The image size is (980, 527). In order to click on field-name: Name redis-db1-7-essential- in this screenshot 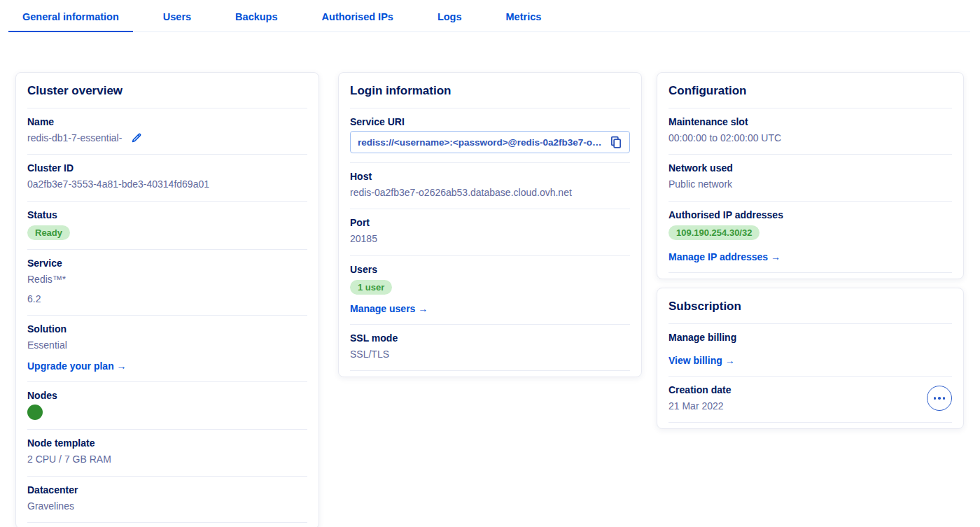, I will do `click(167, 132)`.